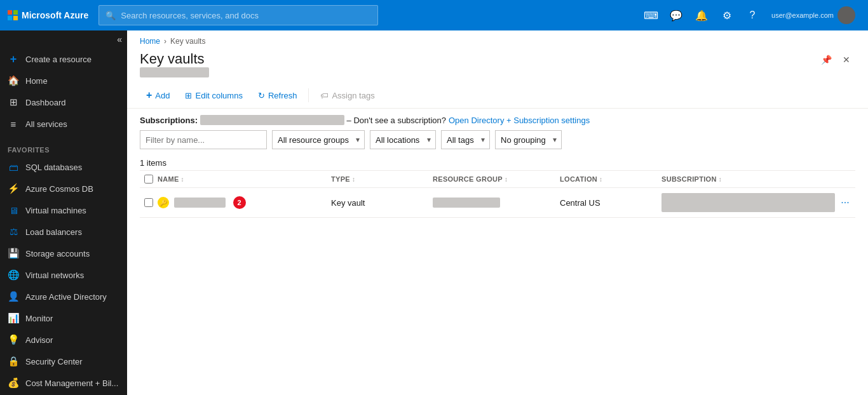 This screenshot has width=868, height=395. Describe the element at coordinates (64, 232) in the screenshot. I see `sidebar-item-load-balancers: ⚖ Load balancers` at that location.